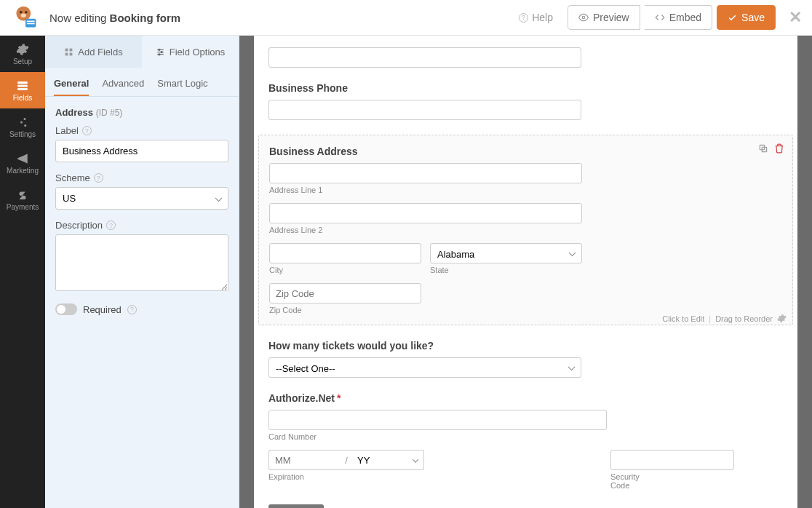 This screenshot has width=812, height=508. What do you see at coordinates (142, 151) in the screenshot?
I see `label-input` at bounding box center [142, 151].